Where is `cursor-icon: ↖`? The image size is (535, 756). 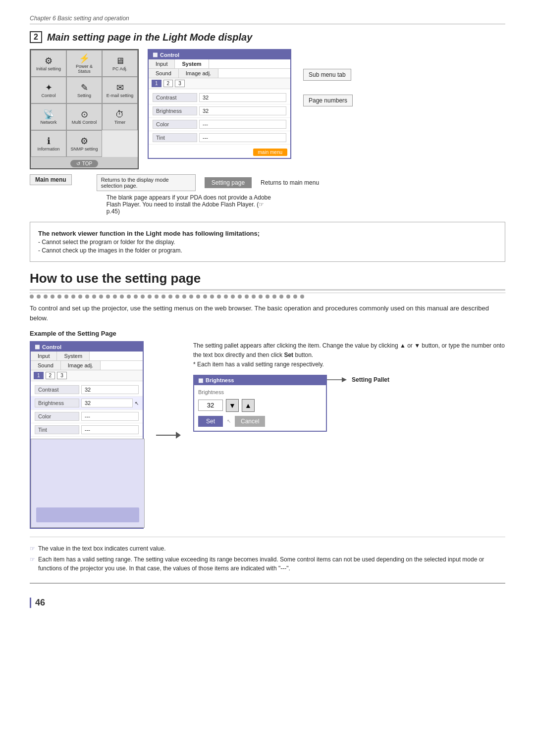
cursor-icon: ↖ is located at coordinates (137, 403).